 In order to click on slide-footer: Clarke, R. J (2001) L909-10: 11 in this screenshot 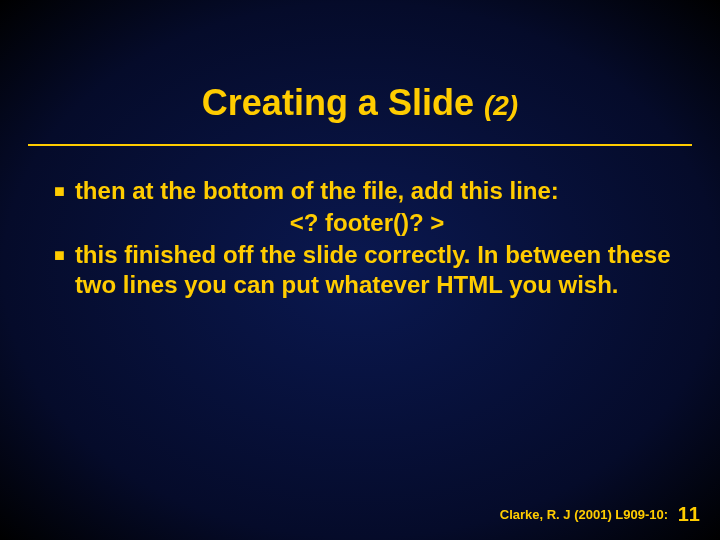, I will do `click(600, 514)`.